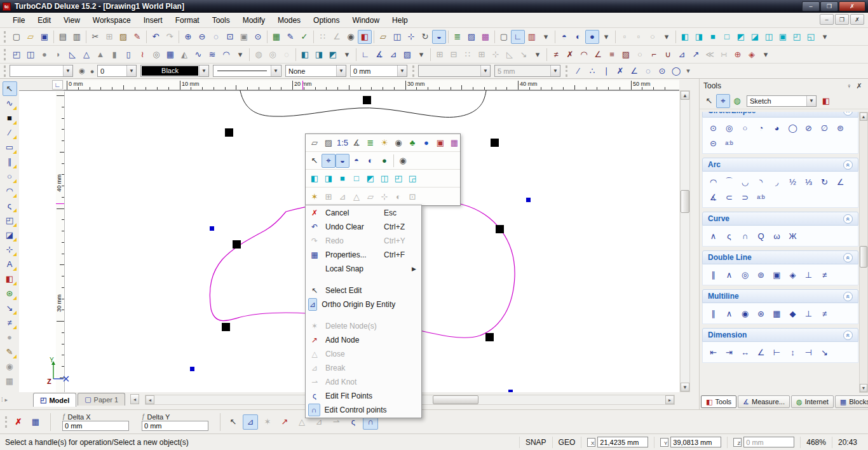 Image resolution: width=868 pixels, height=450 pixels. What do you see at coordinates (676, 71) in the screenshot?
I see `snap-tangent-icon: ◯` at bounding box center [676, 71].